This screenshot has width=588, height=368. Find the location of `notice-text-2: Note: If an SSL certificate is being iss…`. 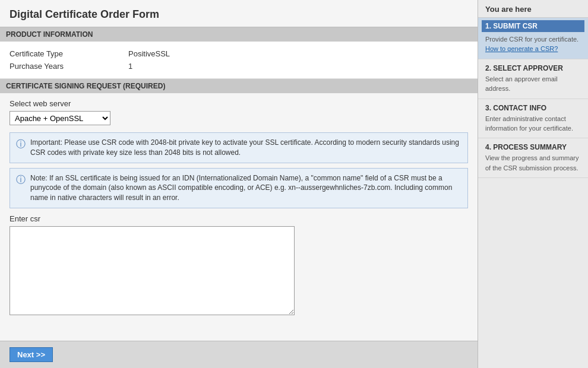

notice-text-2: Note: If an SSL certificate is being iss… is located at coordinates (246, 188).